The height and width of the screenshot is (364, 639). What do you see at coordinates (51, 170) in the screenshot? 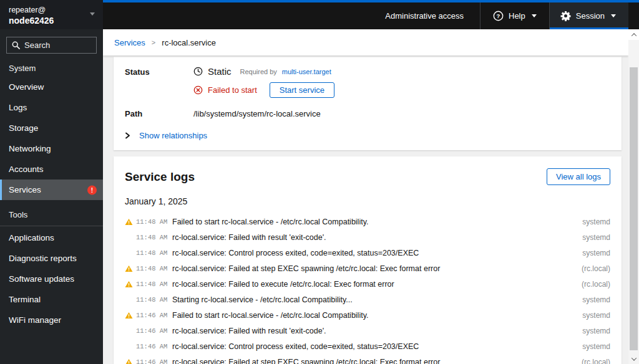
I see `sidebar-item-accounts: Accounts` at bounding box center [51, 170].